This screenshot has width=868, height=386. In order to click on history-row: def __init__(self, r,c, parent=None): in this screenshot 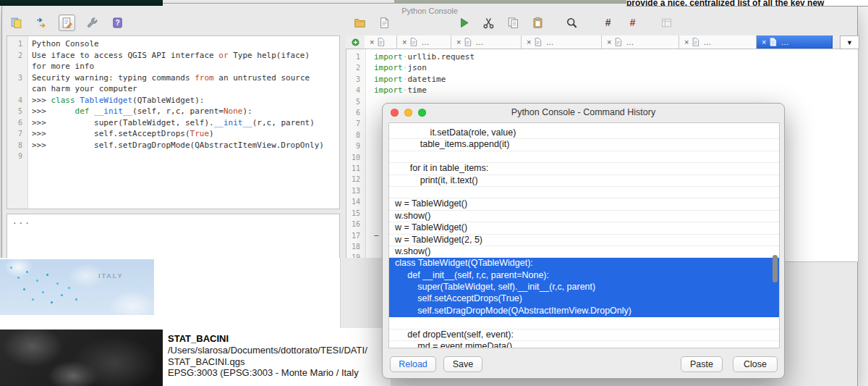, I will do `click(584, 276)`.